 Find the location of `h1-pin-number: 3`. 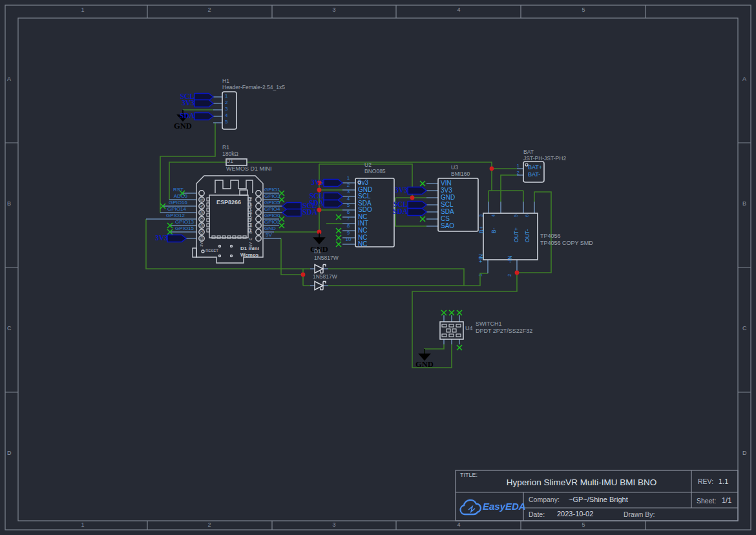

h1-pin-number: 3 is located at coordinates (226, 109).